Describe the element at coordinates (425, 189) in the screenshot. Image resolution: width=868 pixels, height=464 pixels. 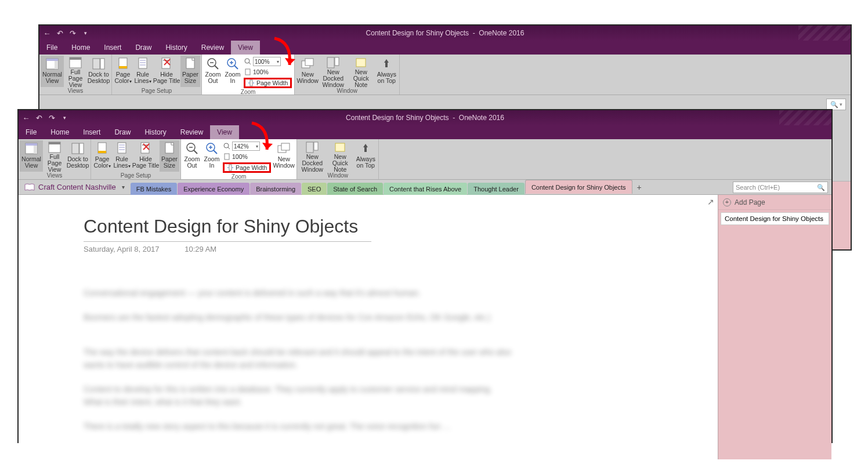
I see `section-tab: Content that Rises Above` at that location.